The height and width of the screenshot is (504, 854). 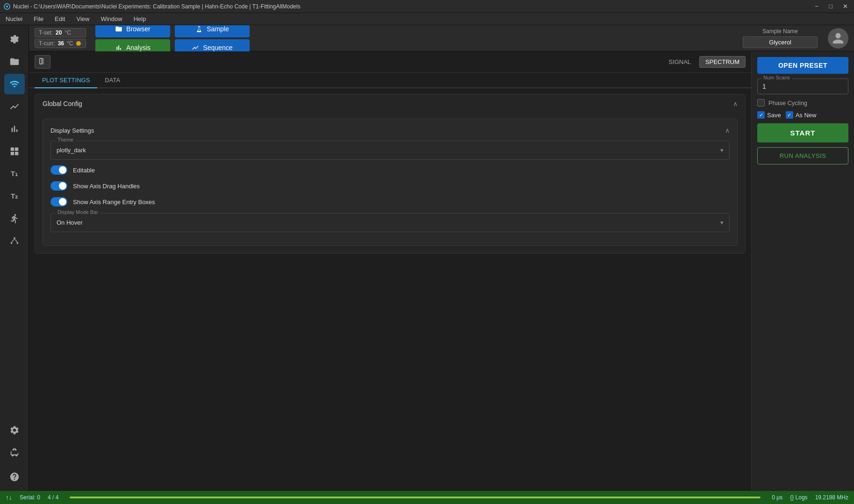 I want to click on close-button: ✕, so click(x=845, y=7).